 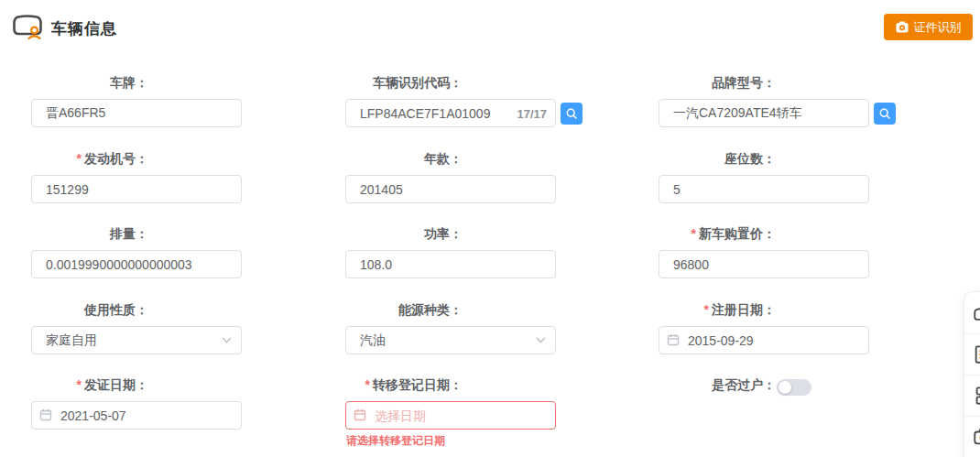 What do you see at coordinates (113, 385) in the screenshot?
I see `issue-date-label: *发证日期：` at bounding box center [113, 385].